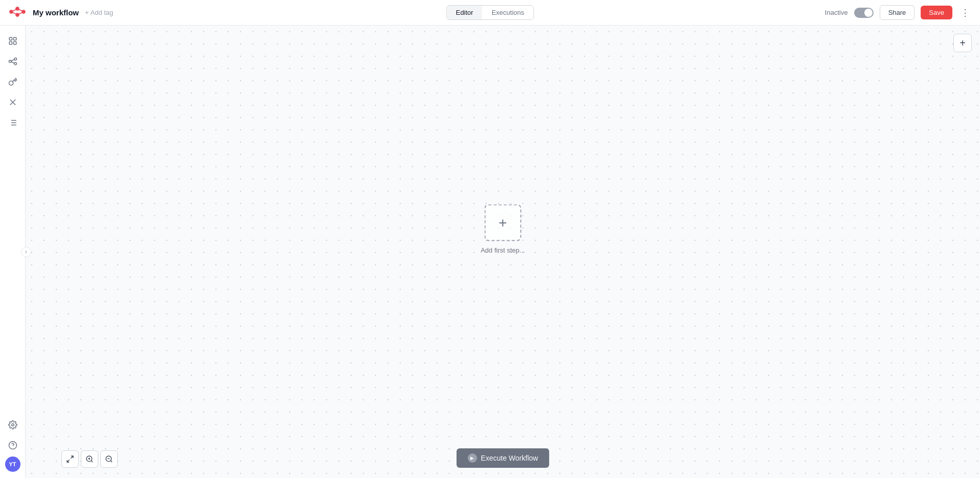 This screenshot has height=478, width=980. What do you see at coordinates (963, 43) in the screenshot?
I see `canvas-add-button: +` at bounding box center [963, 43].